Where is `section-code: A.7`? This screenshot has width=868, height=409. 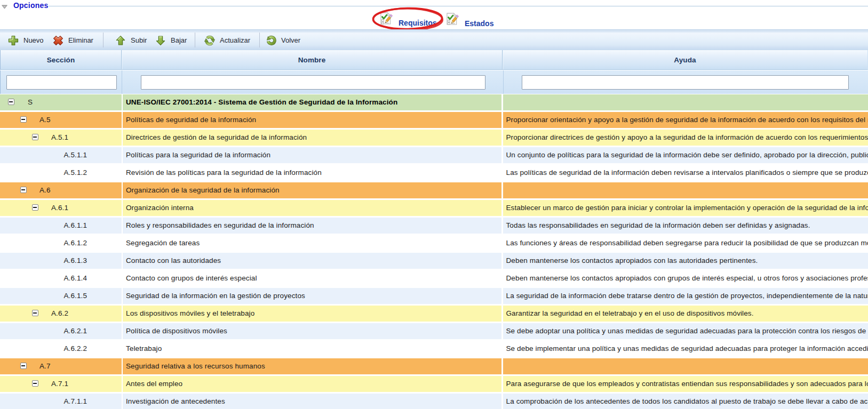 section-code: A.7 is located at coordinates (45, 366).